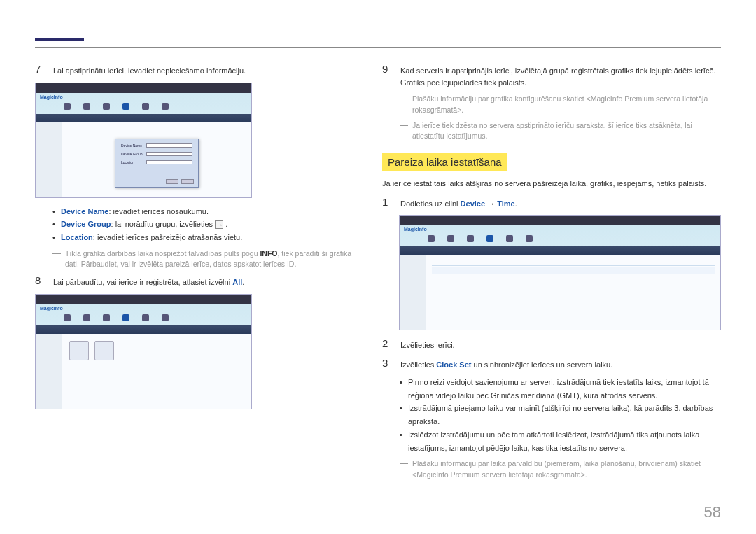 This screenshot has width=756, height=534. What do you see at coordinates (552, 184) in the screenshot?
I see `subsection-intro: Ja ierīcē iestatītais laiks atšķiras no …` at bounding box center [552, 184].